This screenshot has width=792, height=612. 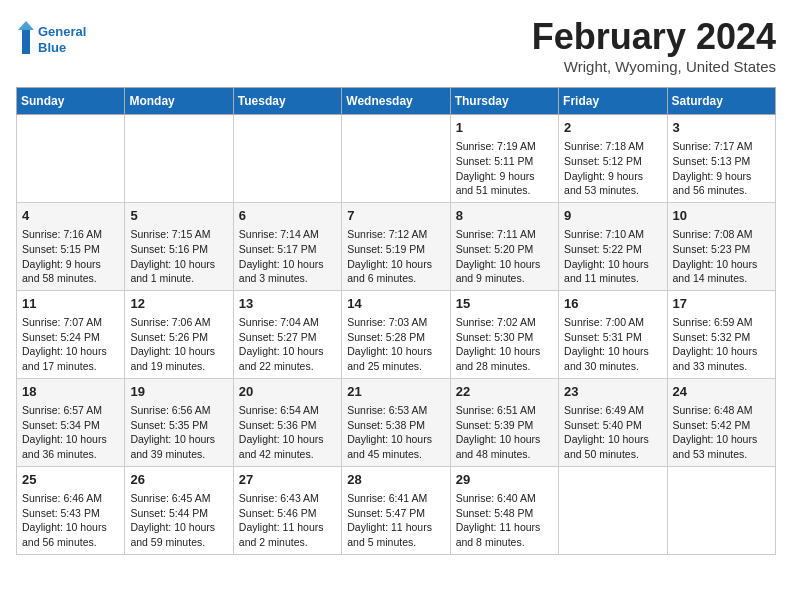 What do you see at coordinates (504, 344) in the screenshot?
I see `day-info: Sunrise: 7:02 AM Sunset: 5:30 PM Dayligh…` at bounding box center [504, 344].